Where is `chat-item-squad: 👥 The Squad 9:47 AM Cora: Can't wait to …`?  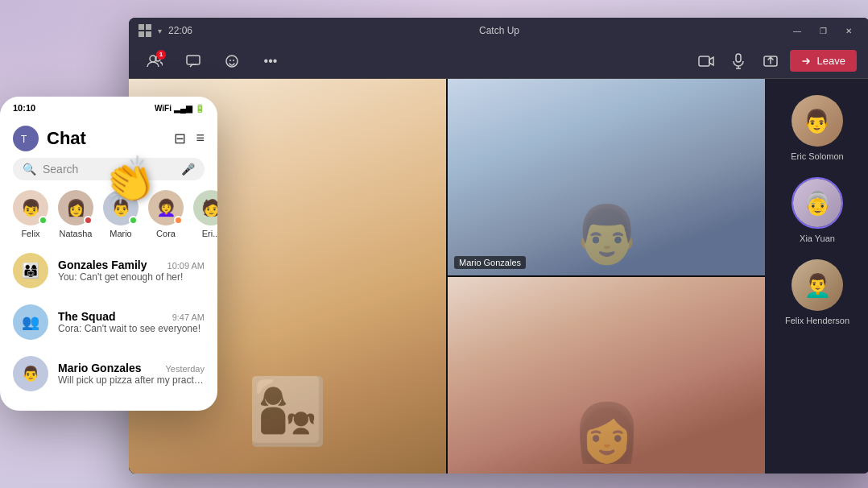
chat-item-squad: 👥 The Squad 9:47 AM Cora: Can't wait to … is located at coordinates (109, 322).